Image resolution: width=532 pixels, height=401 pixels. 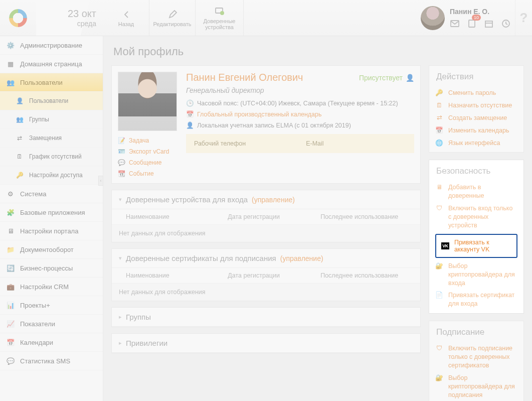 I want to click on avatar, so click(x=433, y=18).